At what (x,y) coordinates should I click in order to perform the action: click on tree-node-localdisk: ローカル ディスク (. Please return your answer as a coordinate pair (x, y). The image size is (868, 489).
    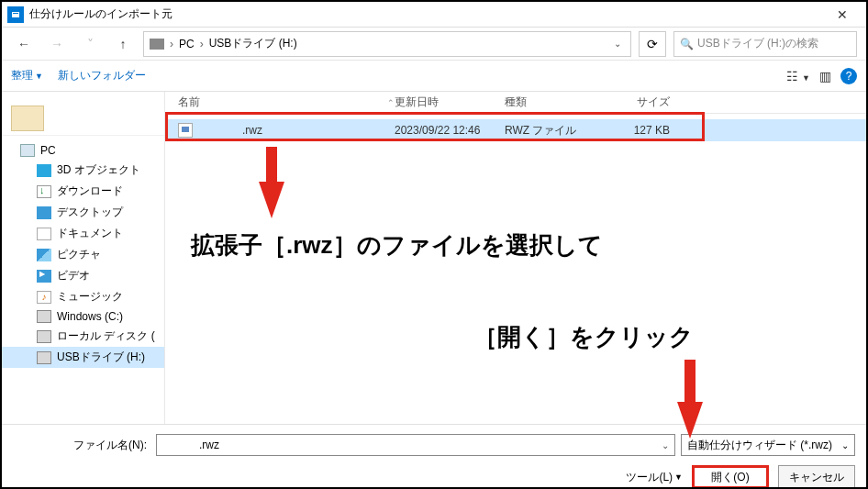
    Looking at the image, I should click on (83, 336).